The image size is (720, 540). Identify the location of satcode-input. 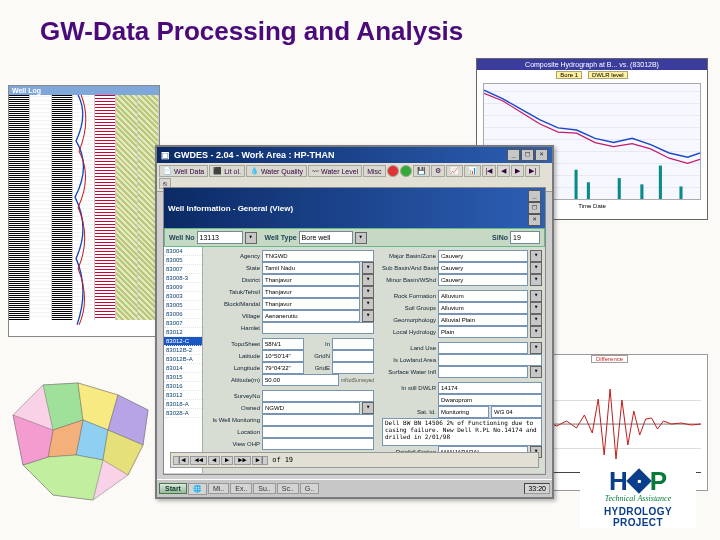
(516, 412).